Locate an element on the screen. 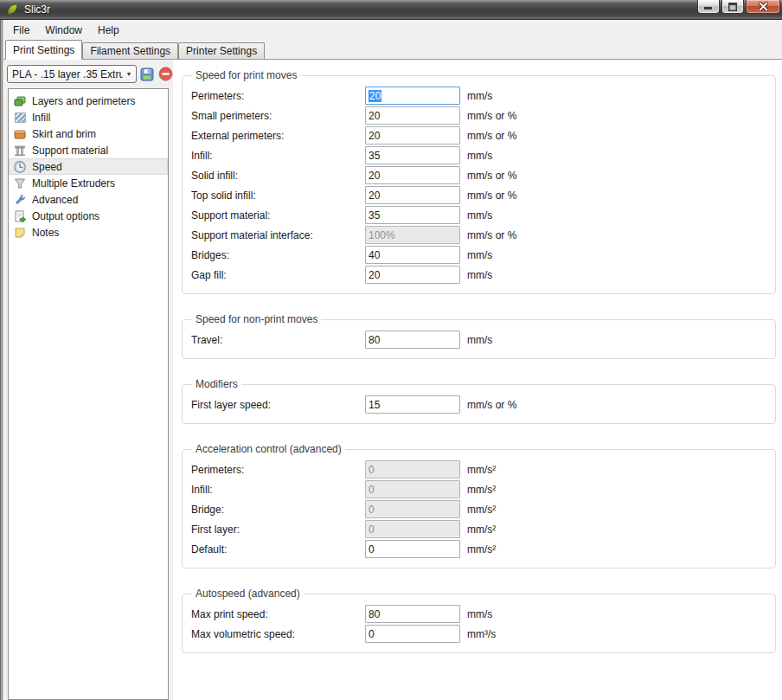  save-preset-icon is located at coordinates (147, 74).